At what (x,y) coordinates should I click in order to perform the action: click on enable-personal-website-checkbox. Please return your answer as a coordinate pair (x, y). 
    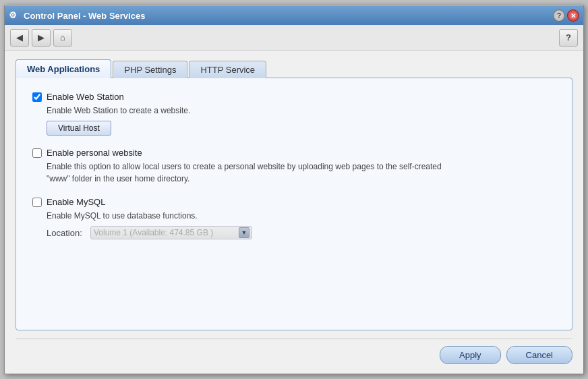
    Looking at the image, I should click on (37, 153).